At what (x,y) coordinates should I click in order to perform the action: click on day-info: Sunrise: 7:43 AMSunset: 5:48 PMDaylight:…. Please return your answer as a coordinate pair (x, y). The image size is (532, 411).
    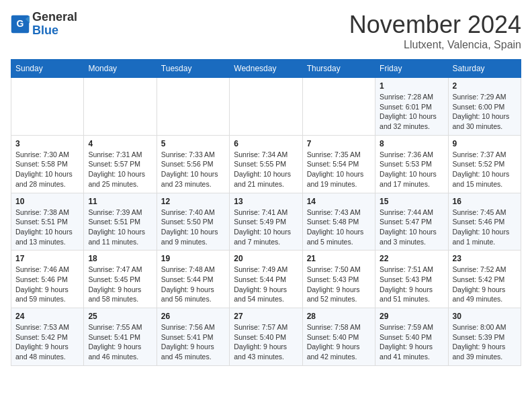
    Looking at the image, I should click on (339, 227).